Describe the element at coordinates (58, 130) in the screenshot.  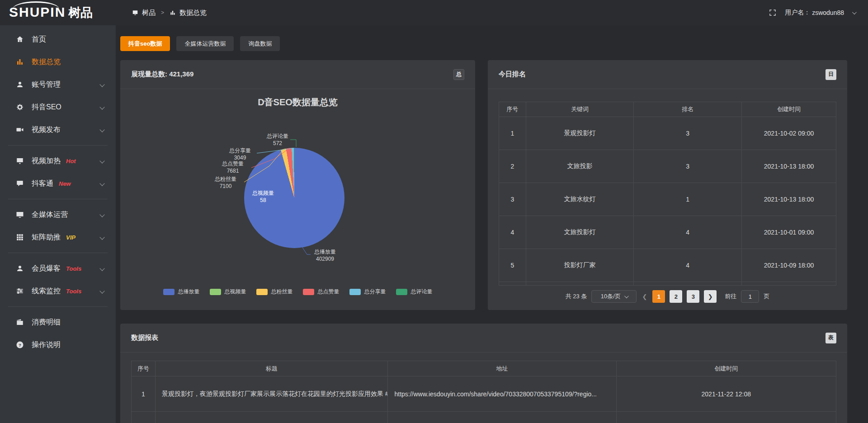
I see `sidebar-item-video-publish: 视频发布` at that location.